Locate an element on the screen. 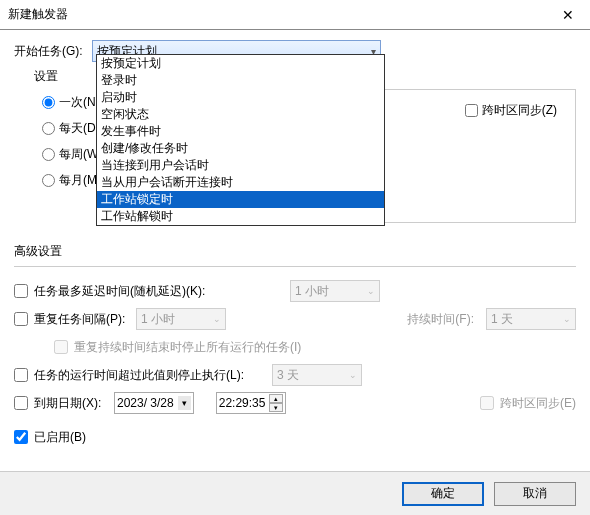 This screenshot has height=515, width=590. cancel-button: 取消 is located at coordinates (535, 494).